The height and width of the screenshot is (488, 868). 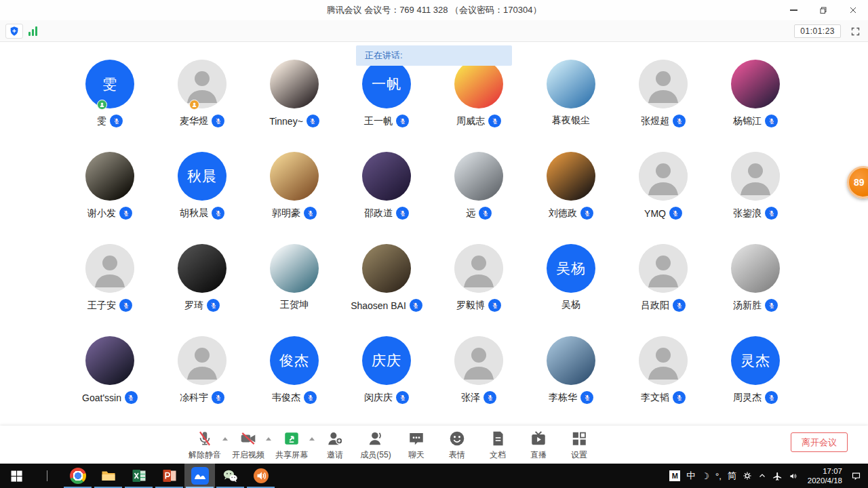 I want to click on participant-tile: 一帆 王一帆, so click(x=387, y=103).